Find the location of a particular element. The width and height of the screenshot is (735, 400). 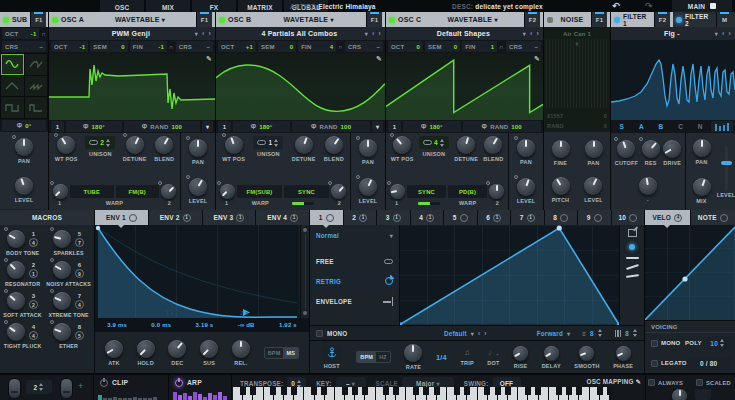

pitch-wheel is located at coordinates (14, 388).